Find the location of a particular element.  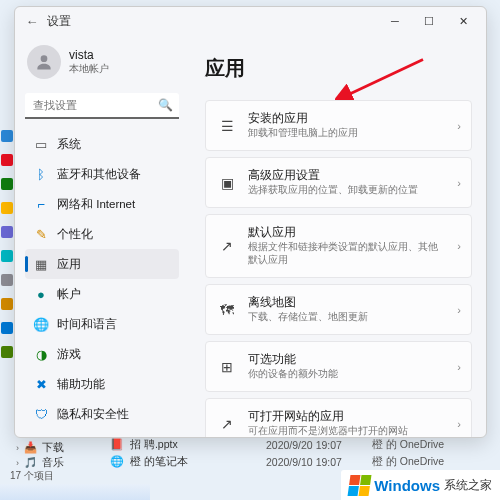

sidebar-item-label: 网络和 Internet is located at coordinates (96, 204).